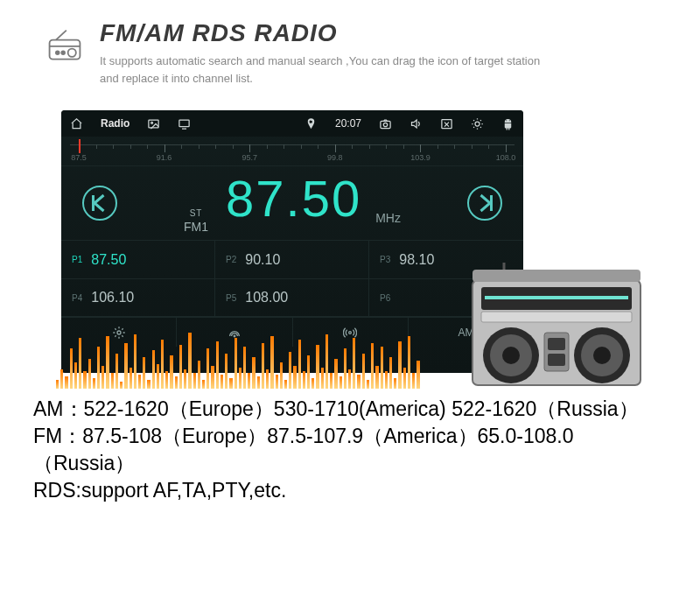 This screenshot has width=700, height=611. Describe the element at coordinates (77, 124) in the screenshot. I see `home-icon` at that location.